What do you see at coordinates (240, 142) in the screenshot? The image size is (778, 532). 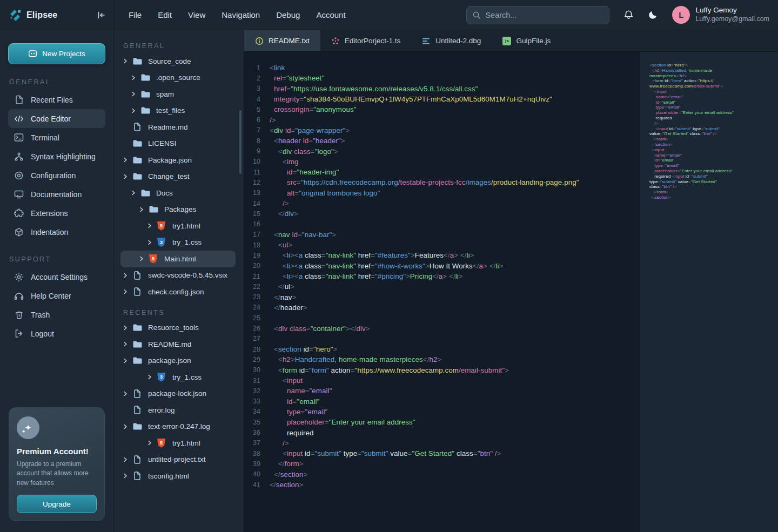 I see `explorer-scrollbar` at bounding box center [240, 142].